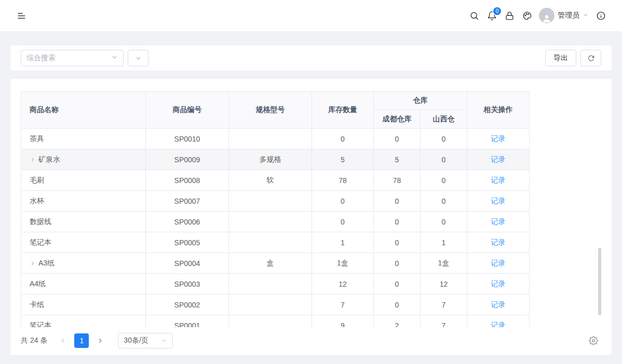  What do you see at coordinates (63, 341) in the screenshot?
I see `chevron-left-icon` at bounding box center [63, 341].